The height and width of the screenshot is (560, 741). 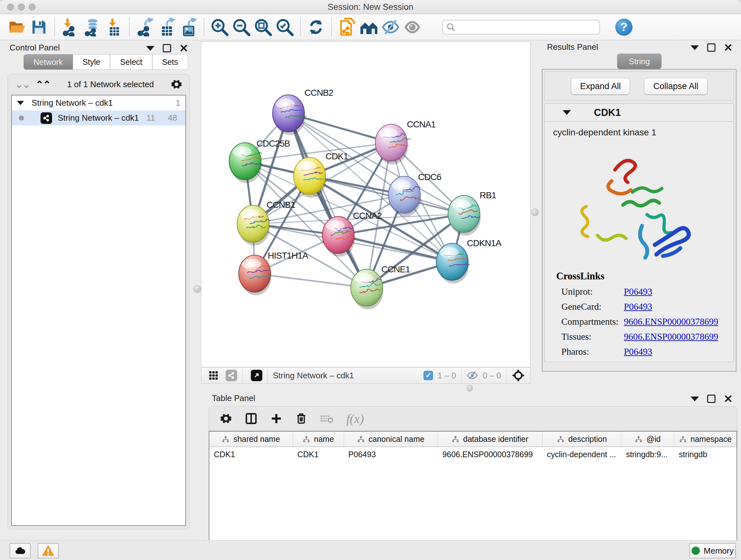 I want to click on hide-unselected-button, so click(x=391, y=27).